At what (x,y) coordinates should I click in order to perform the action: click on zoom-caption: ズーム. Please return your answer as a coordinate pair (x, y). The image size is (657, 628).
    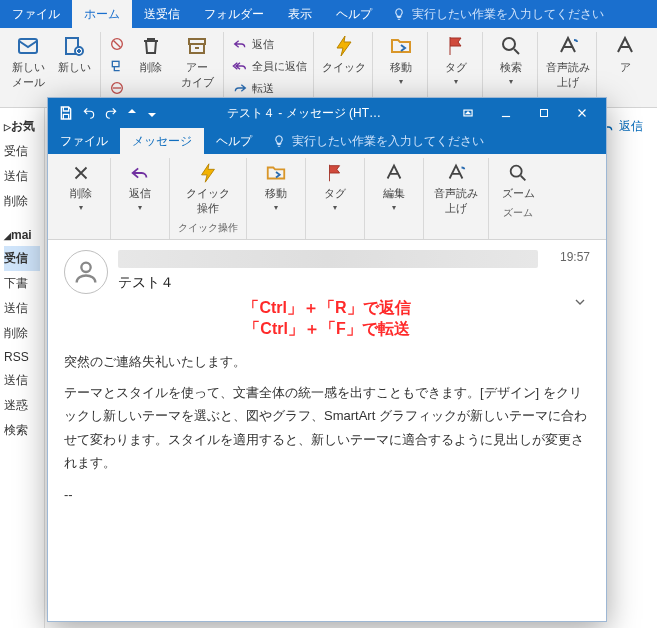
    Looking at the image, I should click on (518, 212).